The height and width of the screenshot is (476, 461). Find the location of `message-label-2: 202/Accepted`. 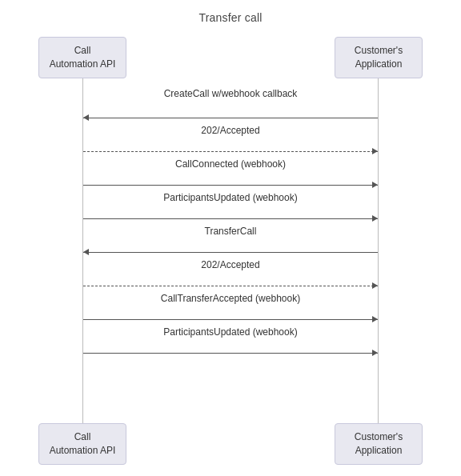

message-label-2: 202/Accepted is located at coordinates (230, 130).